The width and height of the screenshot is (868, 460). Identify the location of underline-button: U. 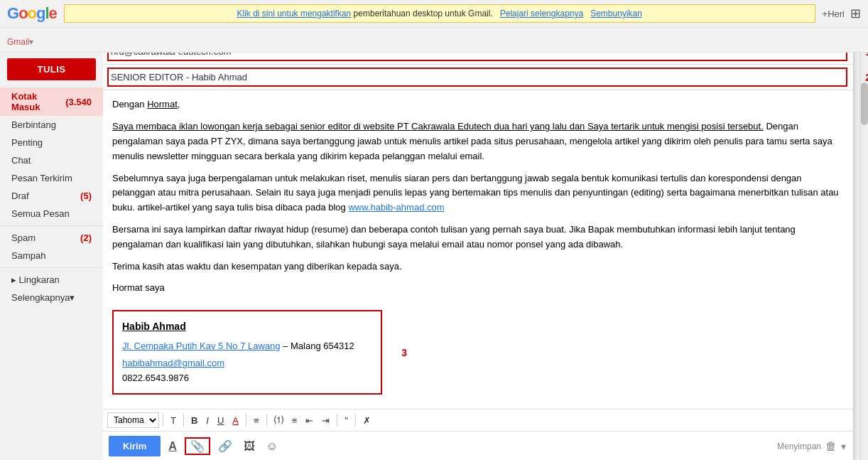
(220, 421).